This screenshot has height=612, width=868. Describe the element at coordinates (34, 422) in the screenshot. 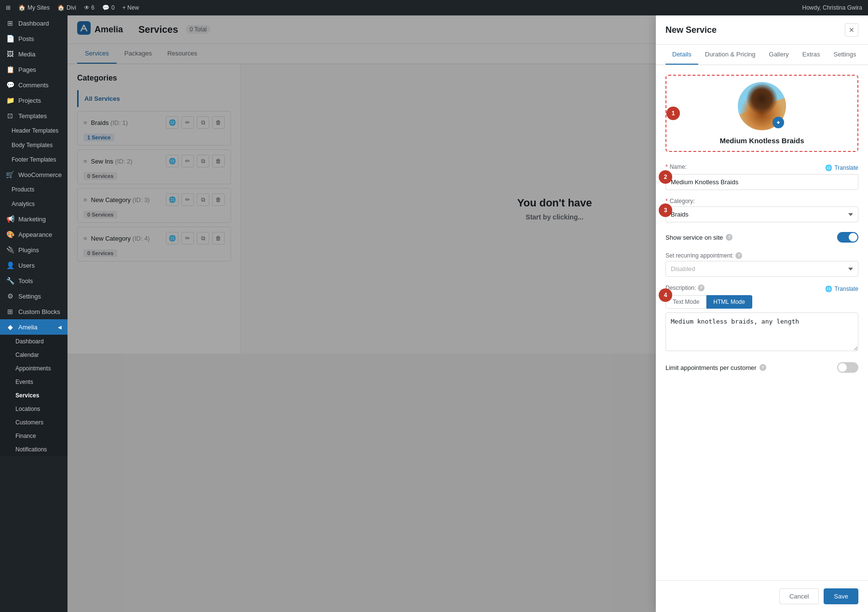

I see `submenu-item-customers: Customers` at that location.